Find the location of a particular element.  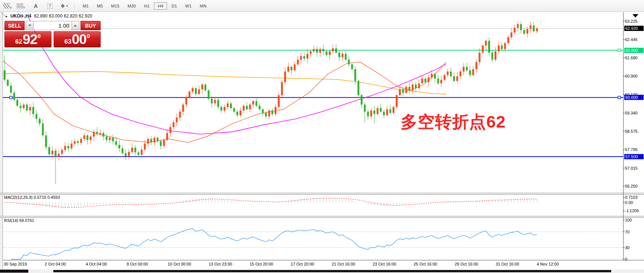

time-label-13: 4 Nov 12:00 is located at coordinates (548, 264).